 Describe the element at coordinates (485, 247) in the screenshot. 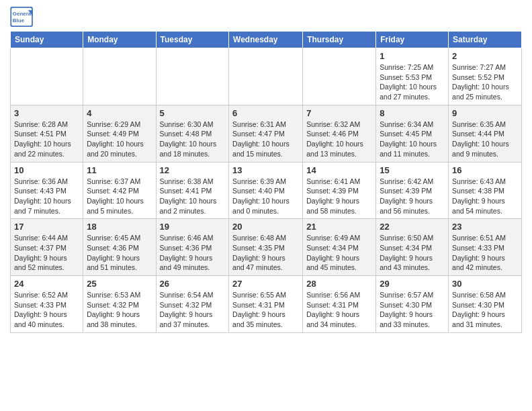

I see `calendar-cell: 23Sunrise: 6:51 AM Sunset: 4:33 PM Dayli…` at that location.